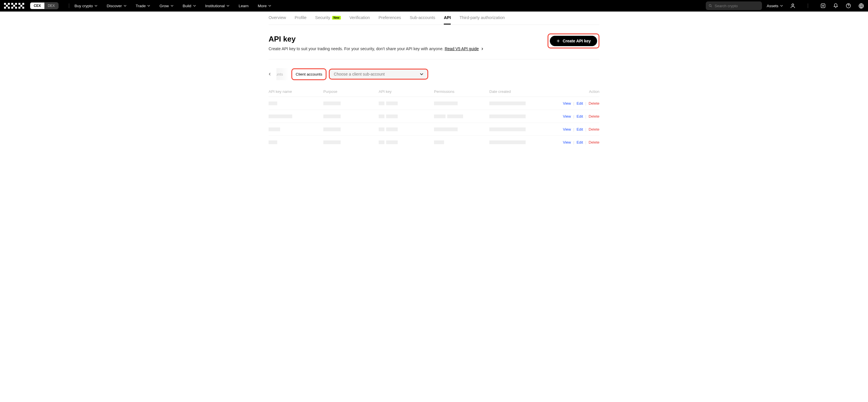  Describe the element at coordinates (434, 87) in the screenshot. I see `main-content: API key Create API key to suit your trad…` at that location.